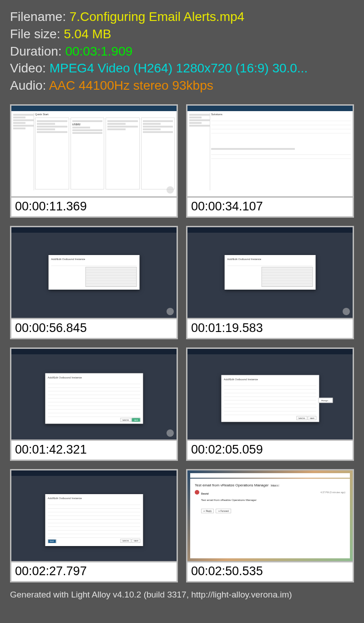 Image resolution: width=364 pixels, height=623 pixels. What do you see at coordinates (270, 282) in the screenshot?
I see `thumbnail-cell: Add/Edit Outbound Instance 00:01:19.583` at bounding box center [270, 282].